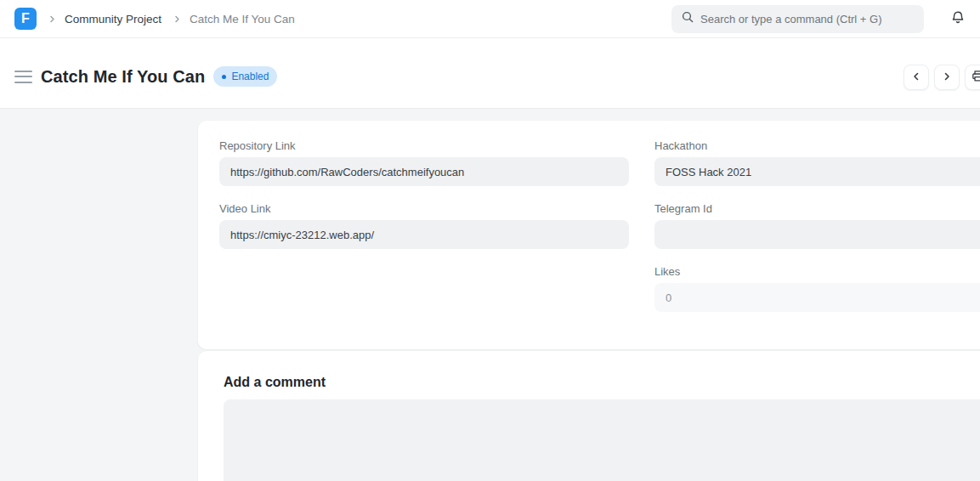 This screenshot has width=980, height=481. What do you see at coordinates (25, 19) in the screenshot?
I see `frappe-logo: F` at bounding box center [25, 19].